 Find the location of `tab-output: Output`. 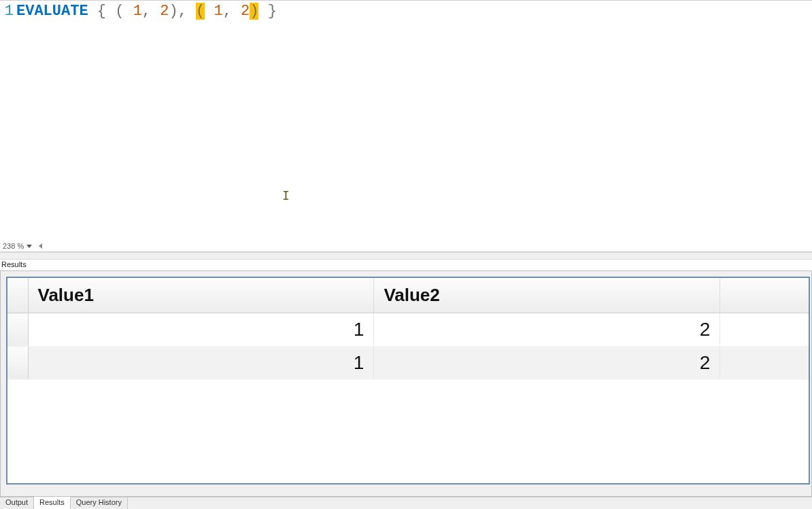

tab-output: Output is located at coordinates (17, 503).